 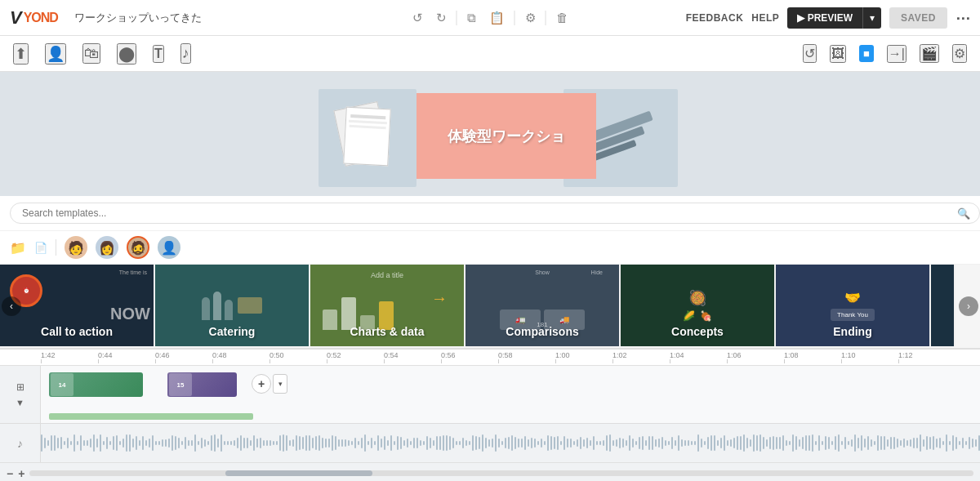 I want to click on preview-dropdown-button: ▾, so click(x=872, y=18).